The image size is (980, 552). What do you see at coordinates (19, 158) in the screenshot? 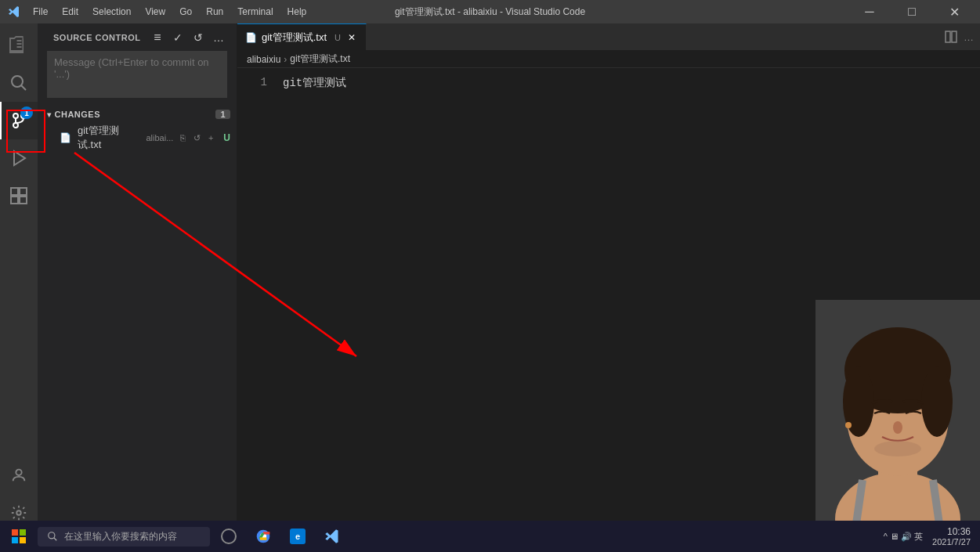
I see `activity-run` at bounding box center [19, 158].